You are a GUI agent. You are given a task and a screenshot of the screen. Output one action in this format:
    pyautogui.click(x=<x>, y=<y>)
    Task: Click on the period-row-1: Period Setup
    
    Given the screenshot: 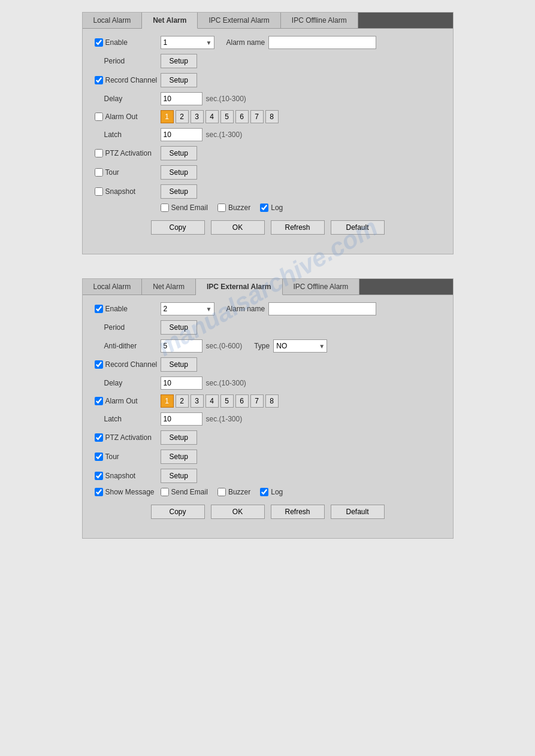 What is the action you would take?
    pyautogui.click(x=268, y=61)
    